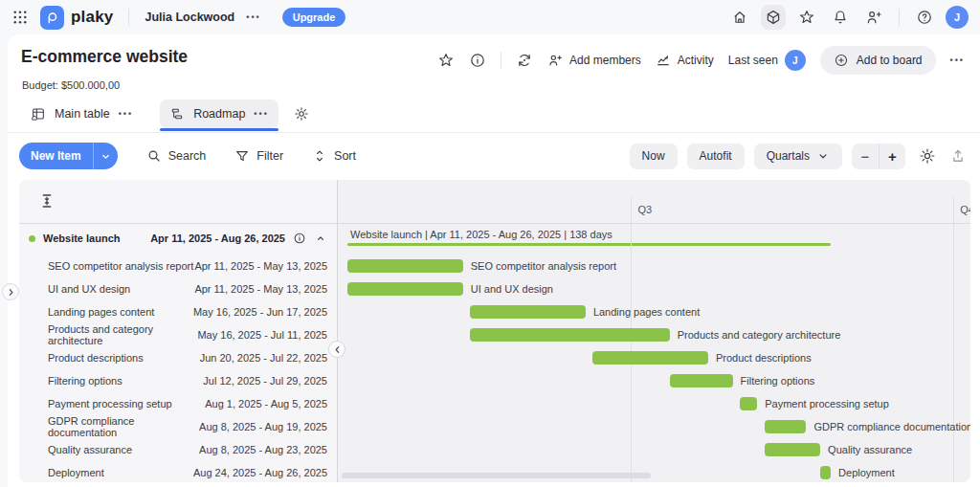  What do you see at coordinates (82, 114) in the screenshot?
I see `tab-main-table: Main table •••` at bounding box center [82, 114].